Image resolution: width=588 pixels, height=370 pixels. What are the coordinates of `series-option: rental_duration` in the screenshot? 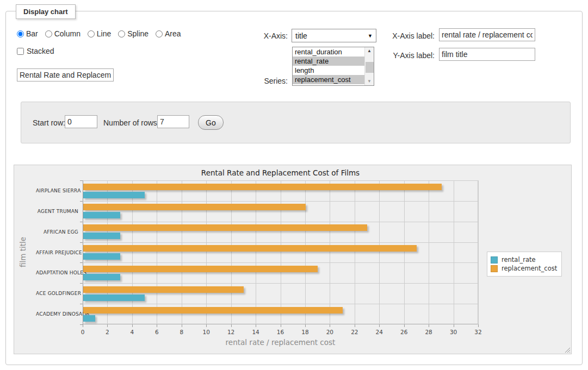 It's located at (329, 52).